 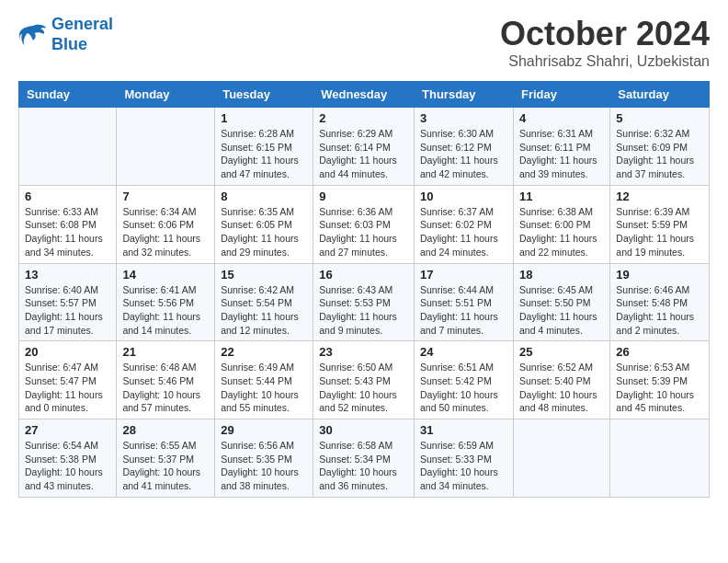 What do you see at coordinates (364, 302) in the screenshot?
I see `calendar-week-row: 13Sunrise: 6:40 AMSunset: 5:57 PMDayligh…` at bounding box center [364, 302].